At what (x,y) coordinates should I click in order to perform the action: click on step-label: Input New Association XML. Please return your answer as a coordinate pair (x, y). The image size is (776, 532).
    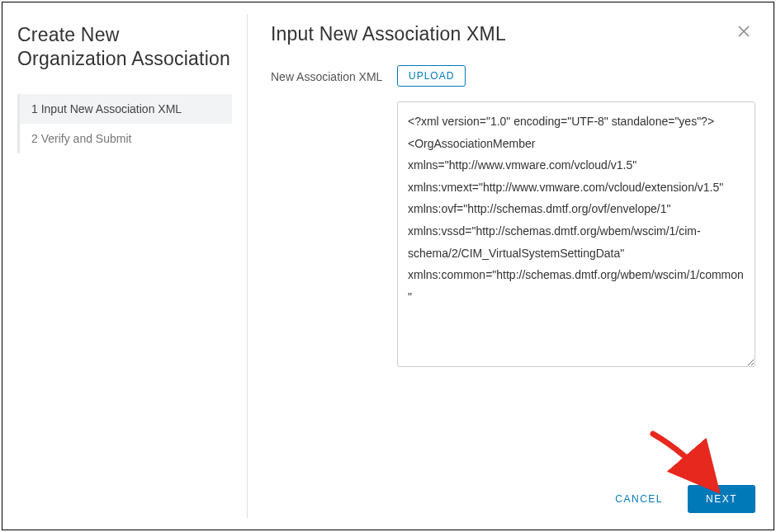
    Looking at the image, I should click on (111, 109).